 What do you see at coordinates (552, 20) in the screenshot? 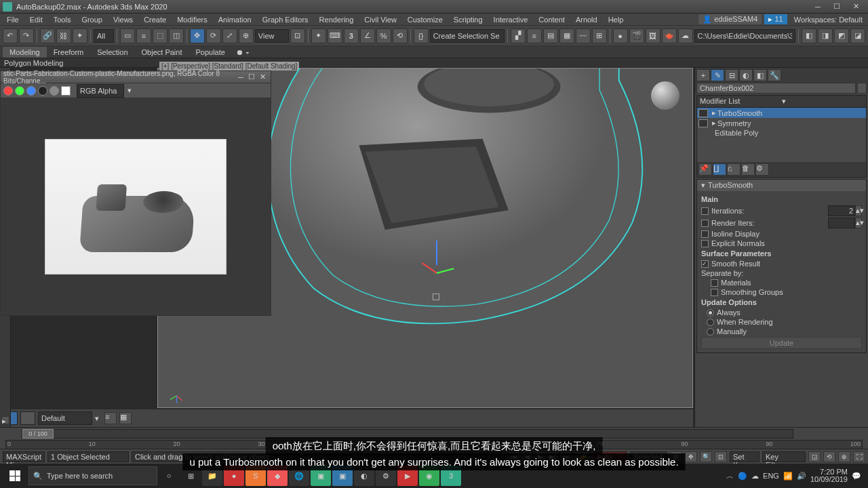
I see `menu-content: Content` at bounding box center [552, 20].